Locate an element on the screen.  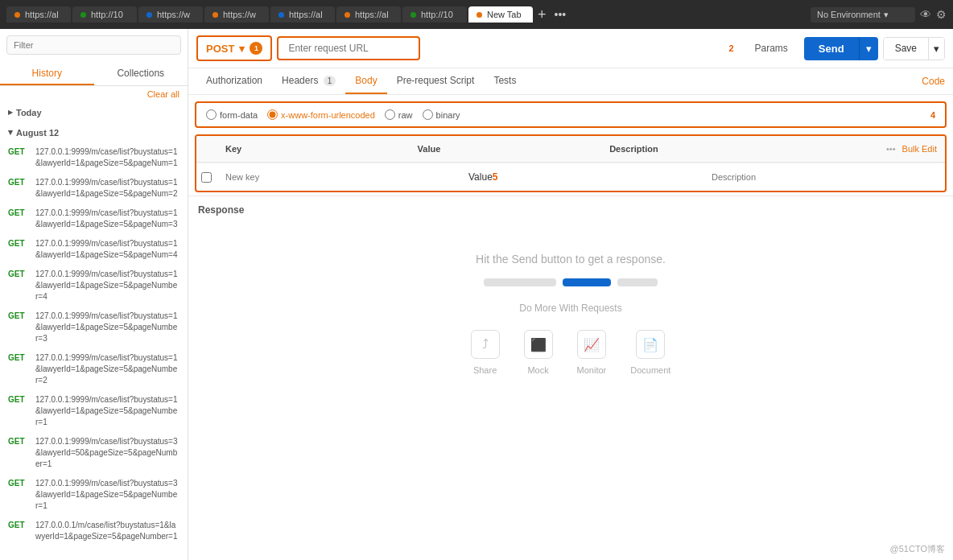
method-dropdown: POST ▾ 1 is located at coordinates (234, 48).